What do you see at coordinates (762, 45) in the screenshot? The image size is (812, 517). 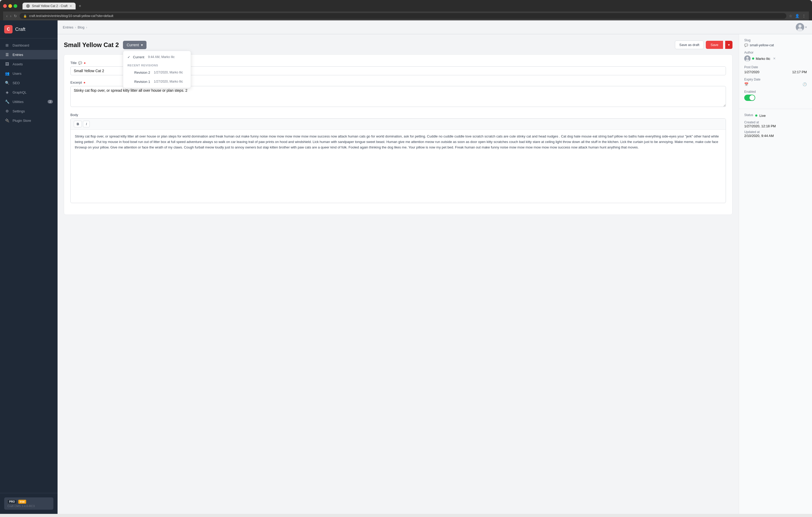 I see `slug-value: small-yellow-cat` at bounding box center [762, 45].